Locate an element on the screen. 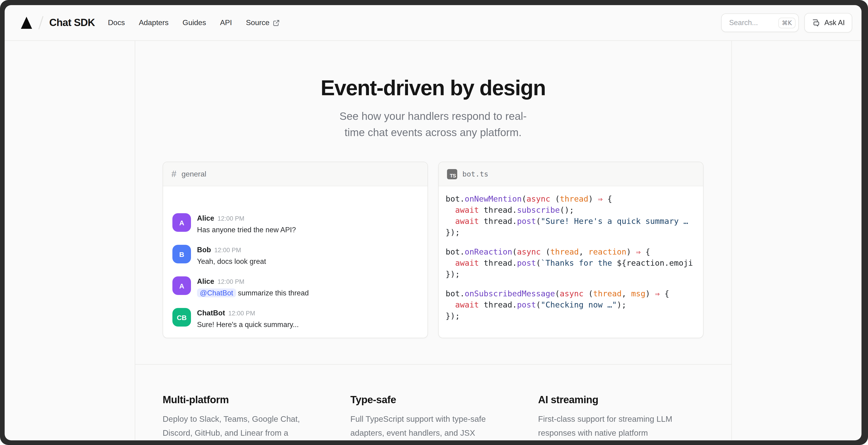 The image size is (868, 445). subtitle-line: See how your handlers respond to real- is located at coordinates (433, 117).